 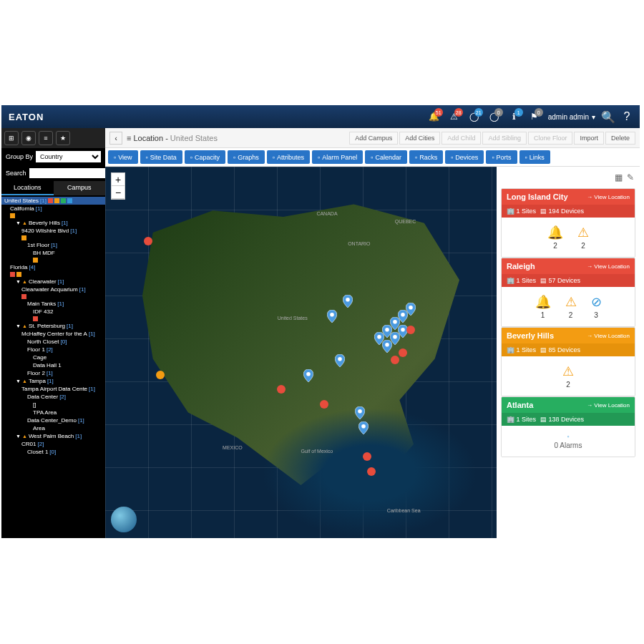 What do you see at coordinates (246, 157) in the screenshot?
I see `tab-graphs: ▫Graphs` at bounding box center [246, 157].